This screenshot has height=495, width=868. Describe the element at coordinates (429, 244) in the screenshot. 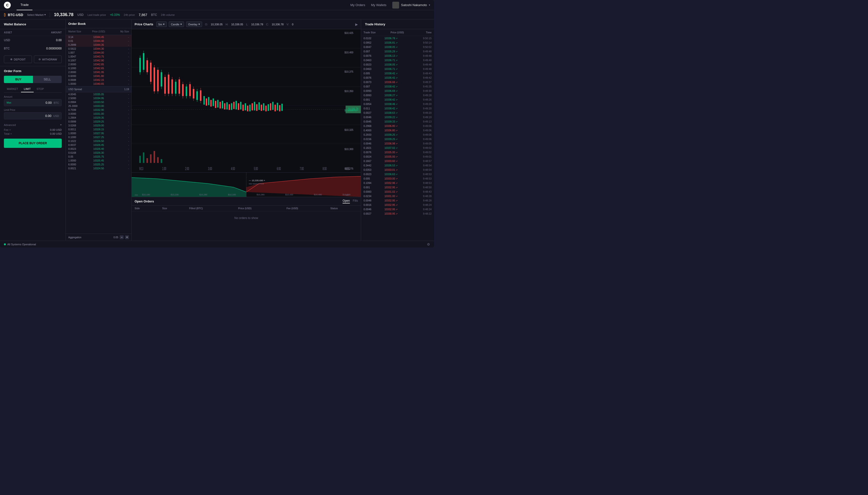

I see `settings-icon: ⚙` at that location.